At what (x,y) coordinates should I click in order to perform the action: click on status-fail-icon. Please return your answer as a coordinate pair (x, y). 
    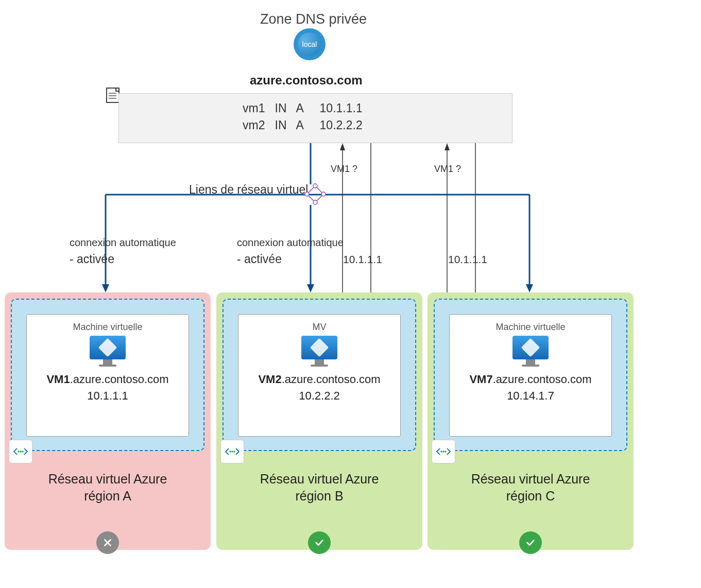
    Looking at the image, I should click on (108, 543).